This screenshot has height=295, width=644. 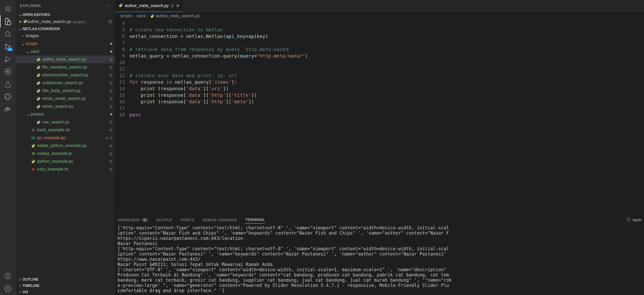 I want to click on file-item: netlas_python_example.pyU, so click(x=65, y=146).